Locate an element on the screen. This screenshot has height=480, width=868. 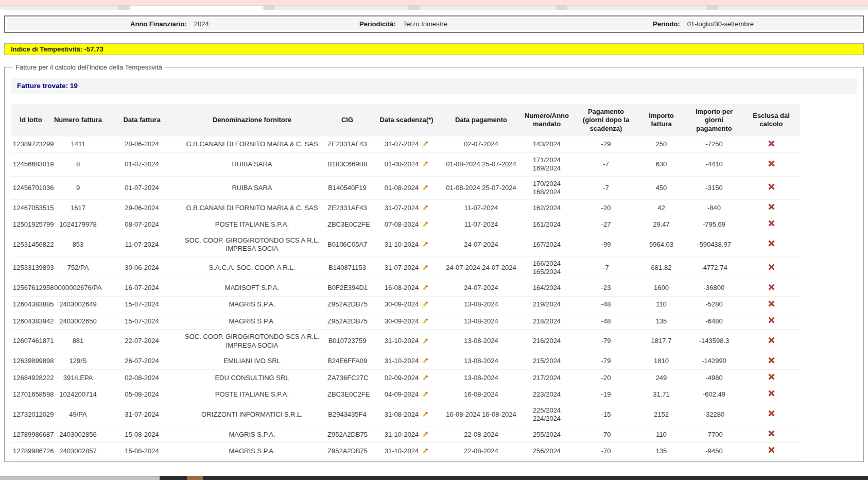
cell-importo-giorni-pagamento: -3150 is located at coordinates (714, 188).